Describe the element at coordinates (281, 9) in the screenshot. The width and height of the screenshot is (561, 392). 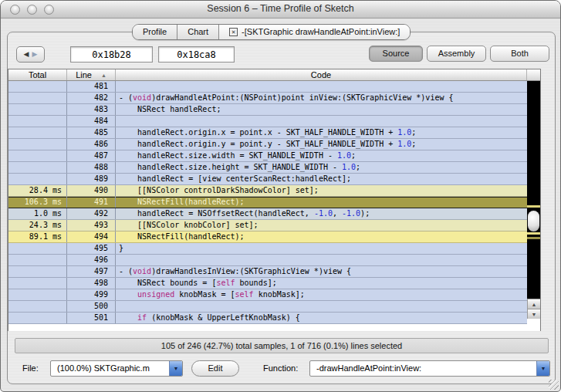
I see `title-bar: Session 6 – Time Profile of Sketch` at that location.